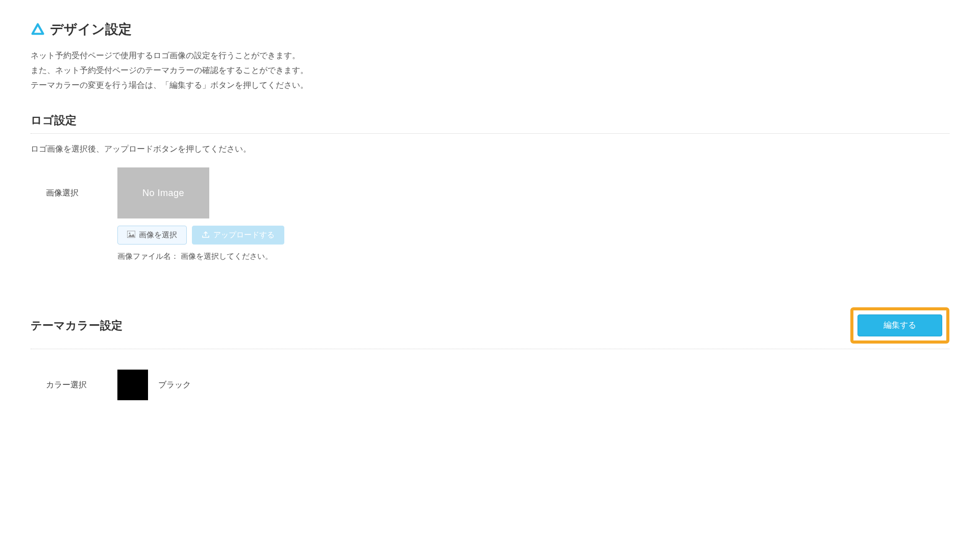  What do you see at coordinates (244, 235) in the screenshot?
I see `upload-label: アップロードする` at bounding box center [244, 235].